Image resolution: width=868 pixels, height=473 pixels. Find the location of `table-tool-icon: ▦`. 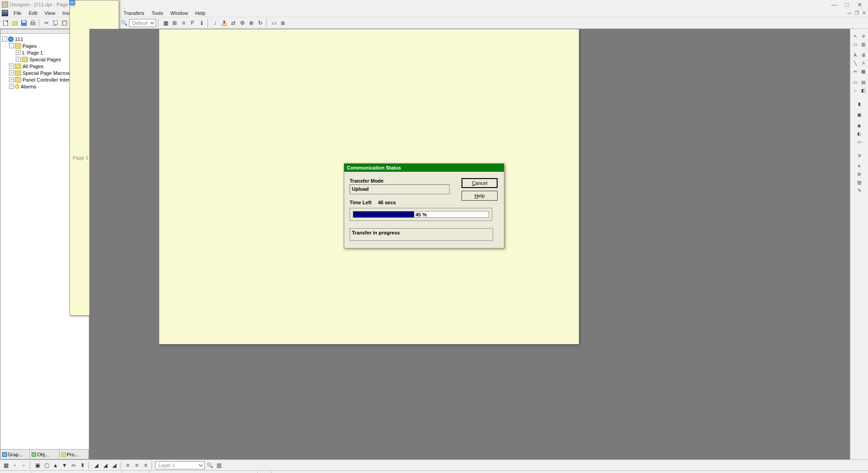

table-tool-icon: ▦ is located at coordinates (863, 71).